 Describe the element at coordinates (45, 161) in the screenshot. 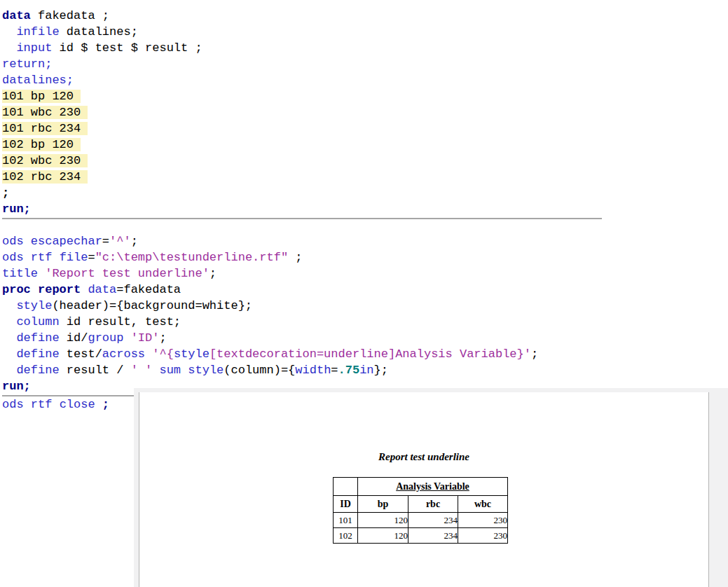

I see `code-token: 102 wbc 230` at that location.